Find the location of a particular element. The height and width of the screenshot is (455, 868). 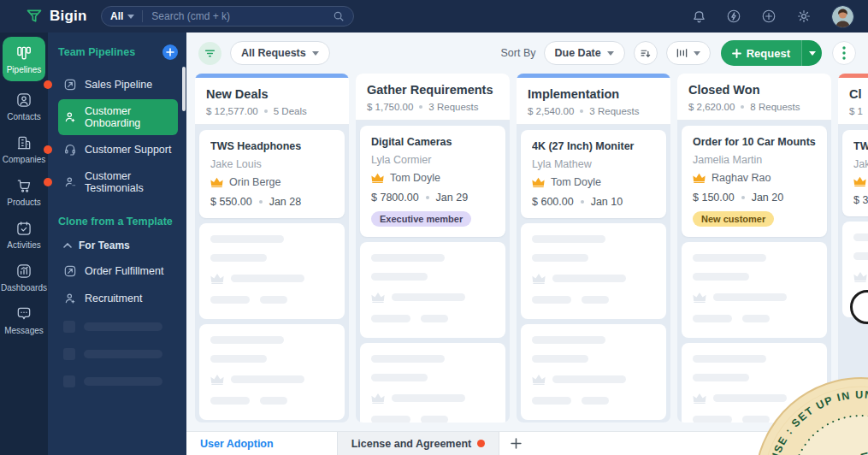

rail-item-companies: Companies is located at coordinates (24, 149).